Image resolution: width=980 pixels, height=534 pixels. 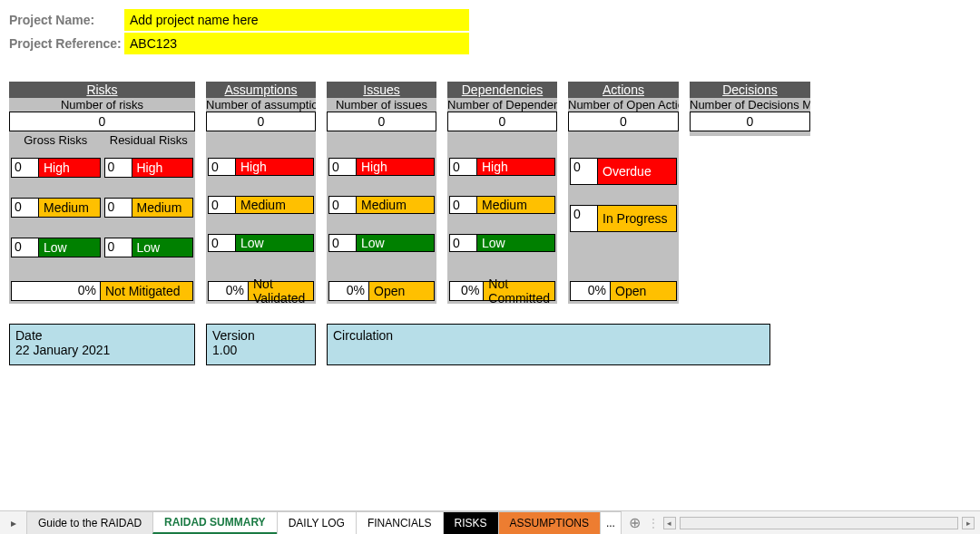 I want to click on assump-med-label: Medium, so click(x=274, y=205).